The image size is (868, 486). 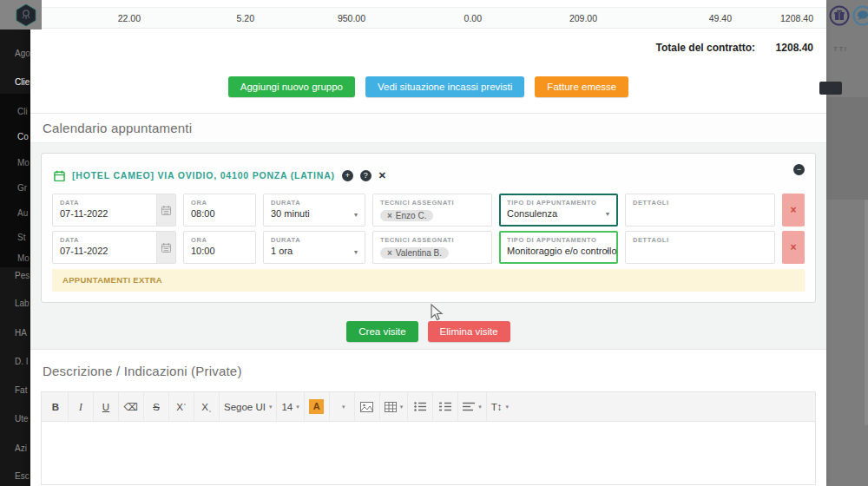 What do you see at coordinates (366, 175) in the screenshot?
I see `help-icon: ?` at bounding box center [366, 175].